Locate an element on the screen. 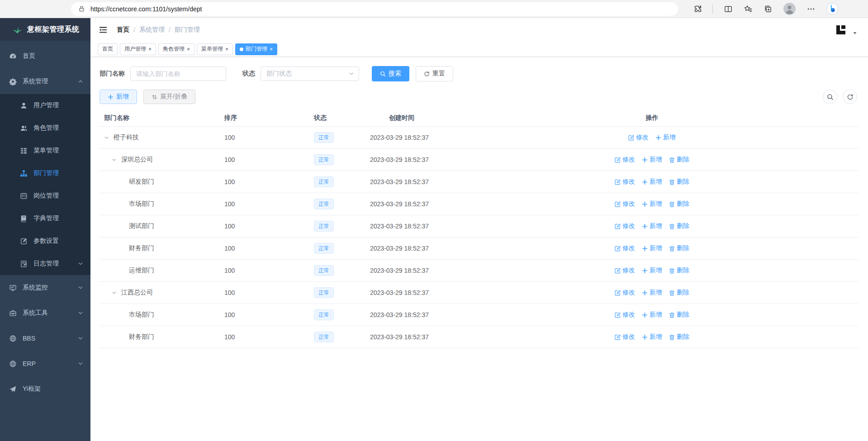  fold-menu-icon is located at coordinates (103, 30).